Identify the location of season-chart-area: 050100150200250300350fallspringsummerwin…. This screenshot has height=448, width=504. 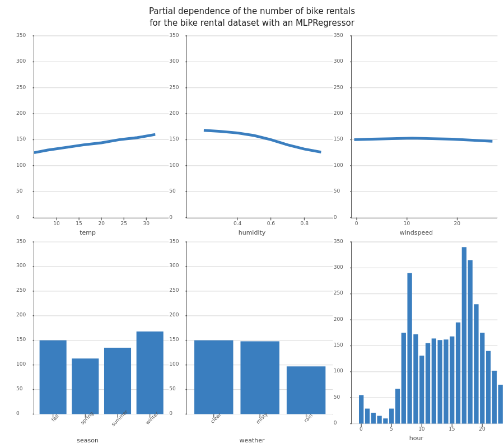
(101, 328).